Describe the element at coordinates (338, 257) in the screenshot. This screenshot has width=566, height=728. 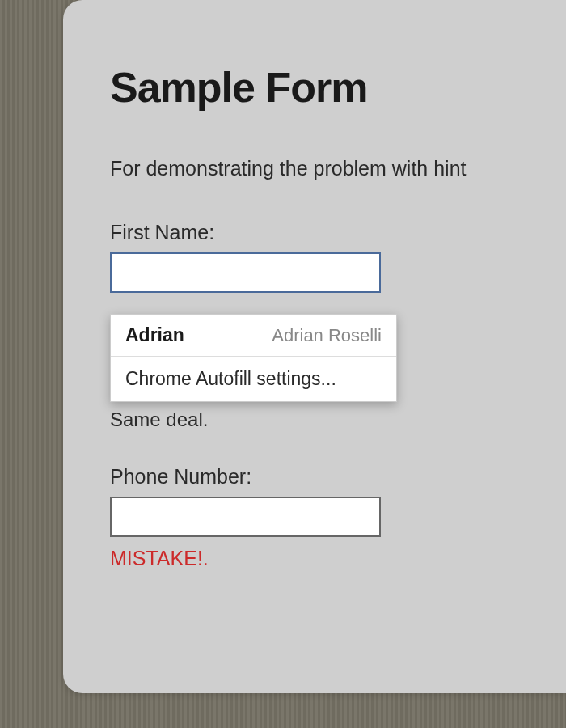
I see `first-name-group: First Name:` at that location.